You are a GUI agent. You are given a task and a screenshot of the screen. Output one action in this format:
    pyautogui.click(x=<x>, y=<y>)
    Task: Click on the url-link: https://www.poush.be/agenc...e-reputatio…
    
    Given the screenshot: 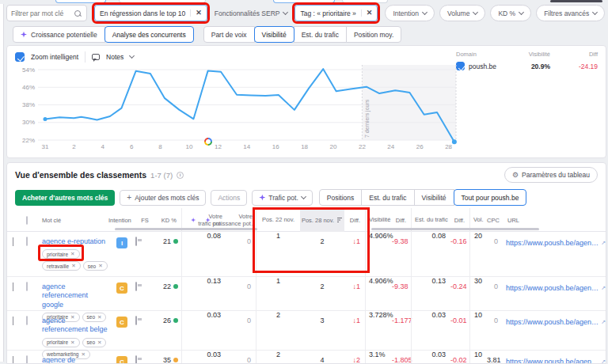 What is the action you would take?
    pyautogui.click(x=553, y=243)
    